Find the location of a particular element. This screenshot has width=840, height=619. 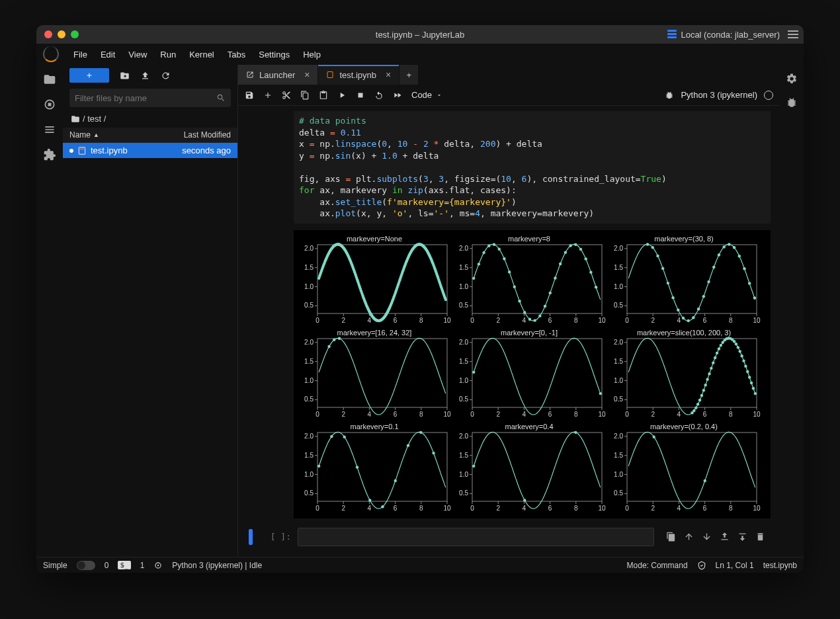

column-name: Name▲ is located at coordinates (127, 135).